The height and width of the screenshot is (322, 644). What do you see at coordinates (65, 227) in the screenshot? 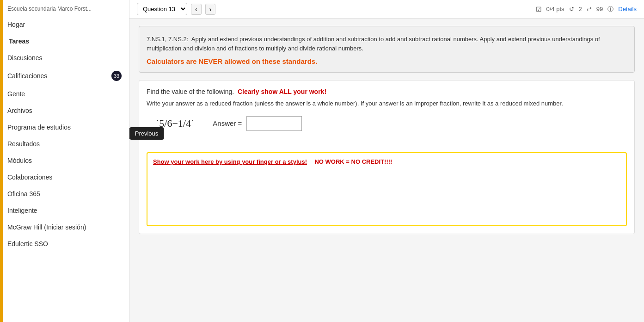
I see `sidebar-item-mcgraw: McGraw Hill (Iniciar sesión)` at bounding box center [65, 227].